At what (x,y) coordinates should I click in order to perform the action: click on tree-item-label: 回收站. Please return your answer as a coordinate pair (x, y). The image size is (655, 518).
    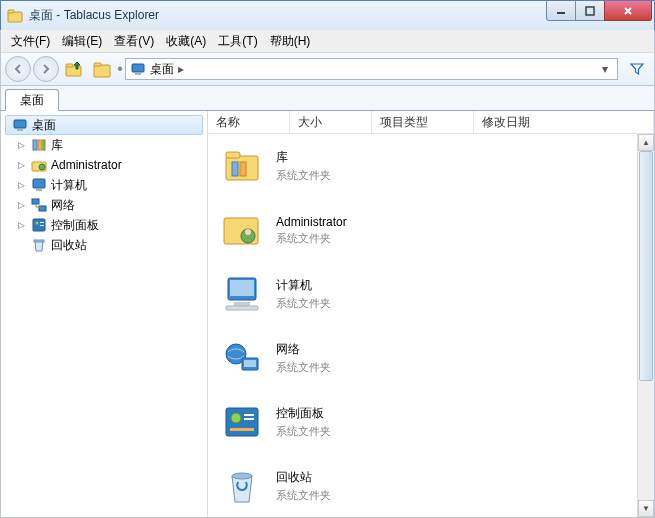
    Looking at the image, I should click on (69, 246).